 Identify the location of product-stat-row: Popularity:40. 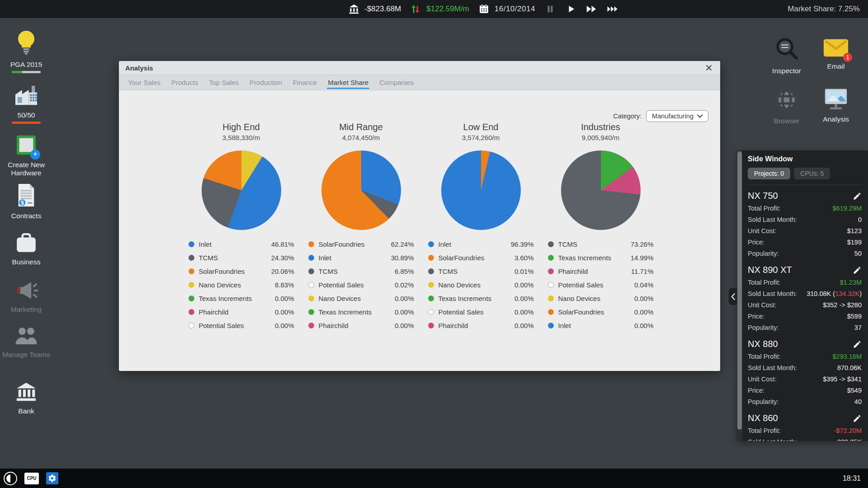
(805, 402).